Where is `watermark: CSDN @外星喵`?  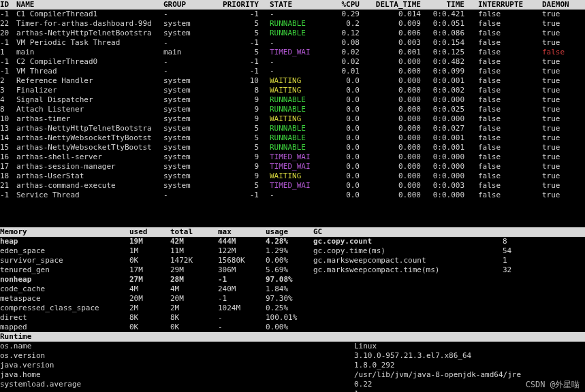 watermark: CSDN @外星喵 is located at coordinates (553, 385).